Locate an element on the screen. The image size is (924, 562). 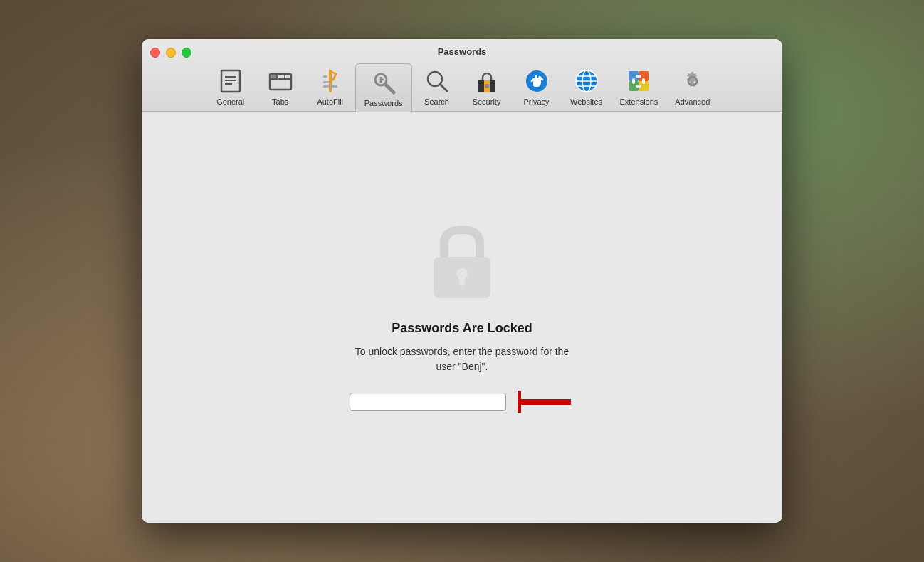
privacy-icon is located at coordinates (537, 81).